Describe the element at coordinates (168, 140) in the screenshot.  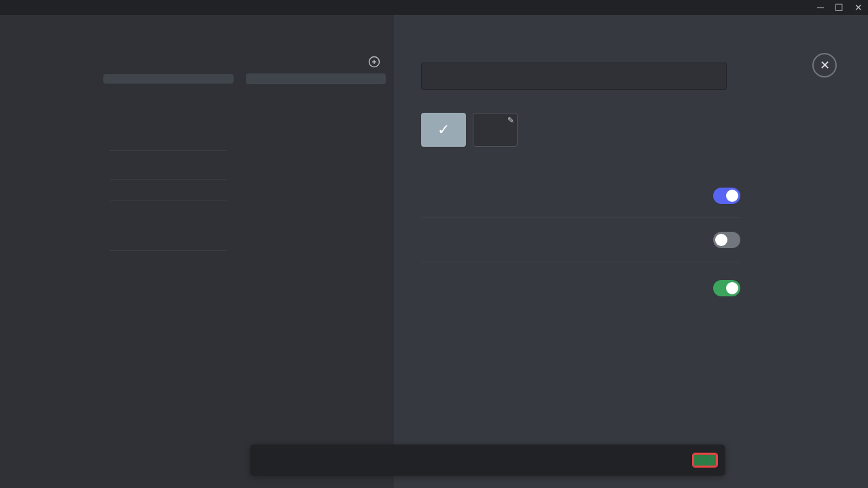
I see `sidebar-item-template` at that location.